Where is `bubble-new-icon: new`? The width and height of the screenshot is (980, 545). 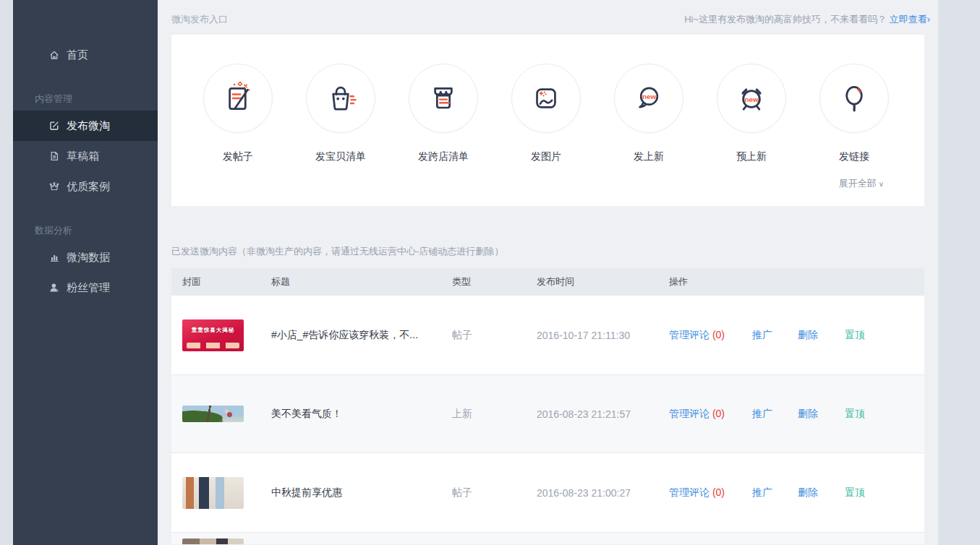 bubble-new-icon: new is located at coordinates (649, 98).